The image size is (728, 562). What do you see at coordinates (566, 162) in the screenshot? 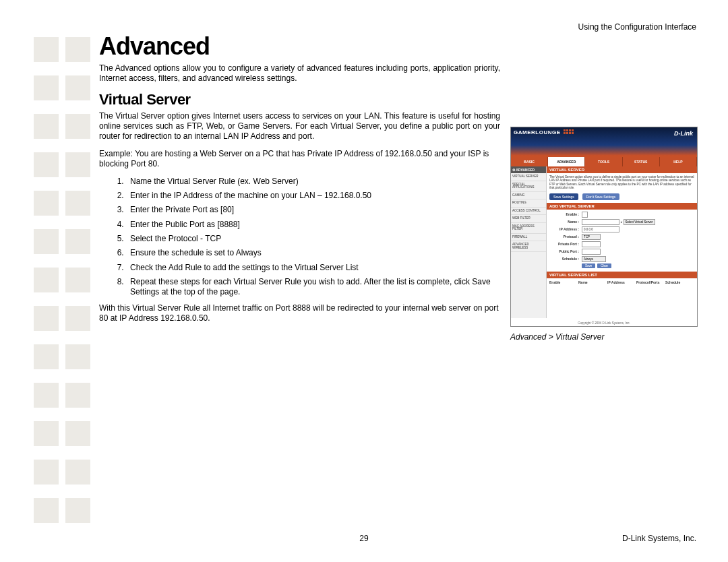
I see `tab-advanced: ADVANCED` at bounding box center [566, 162].